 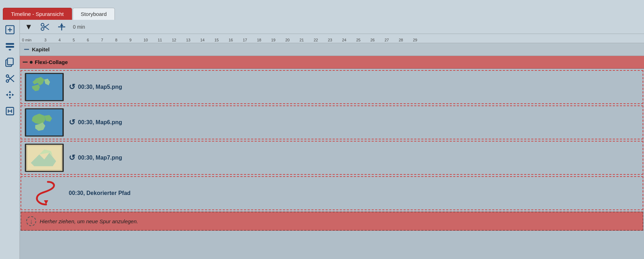 I want to click on map6-thumbnail, so click(x=44, y=122).